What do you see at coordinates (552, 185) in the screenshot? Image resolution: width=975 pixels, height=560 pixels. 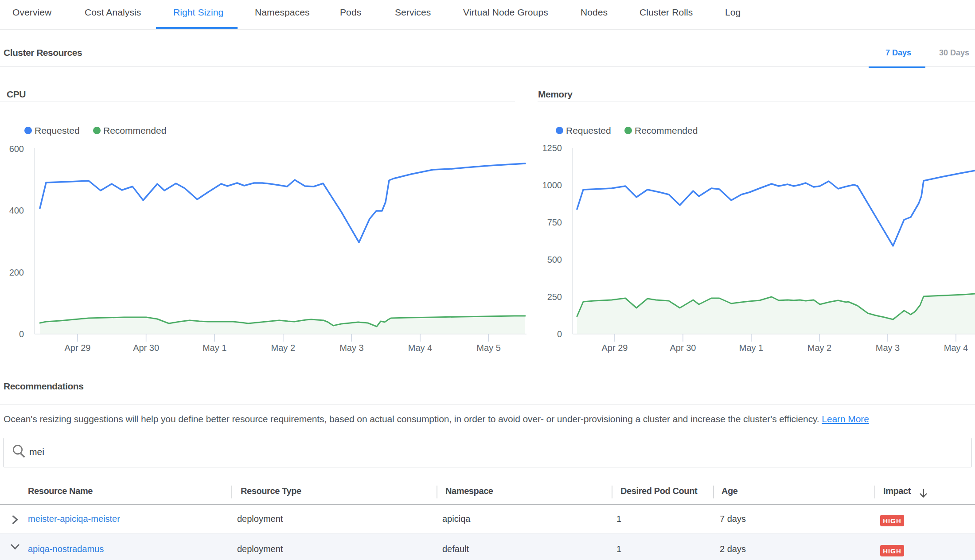 I see `svg-text: 1000` at bounding box center [552, 185].